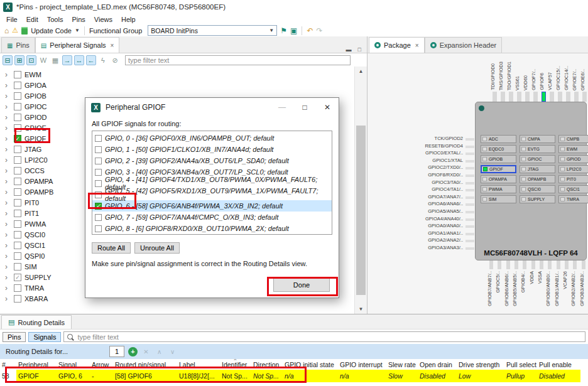 Image resolution: width=588 pixels, height=386 pixels. What do you see at coordinates (55, 60) in the screenshot?
I see `columns-filter-icon: ▦` at bounding box center [55, 60].